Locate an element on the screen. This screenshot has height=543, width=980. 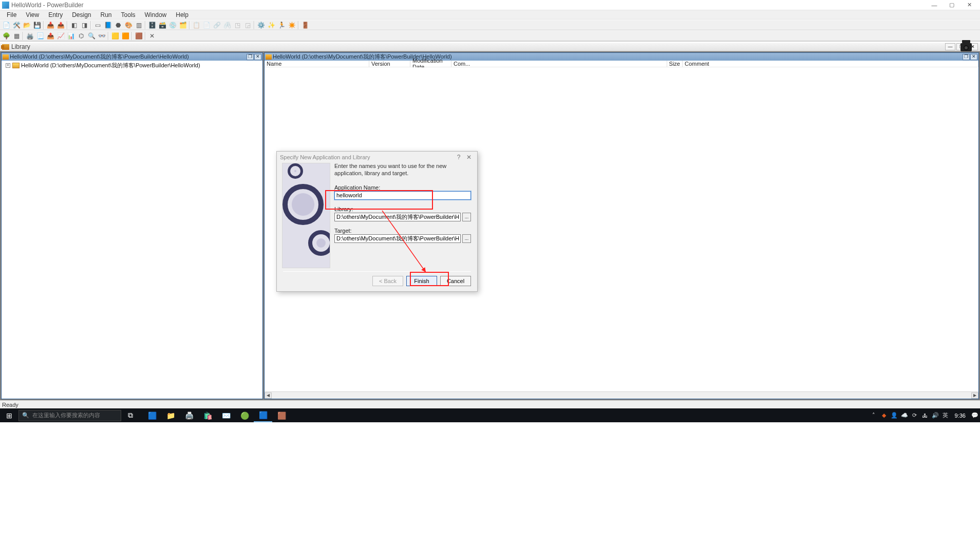
wand-icon: ✨ is located at coordinates (271, 25).